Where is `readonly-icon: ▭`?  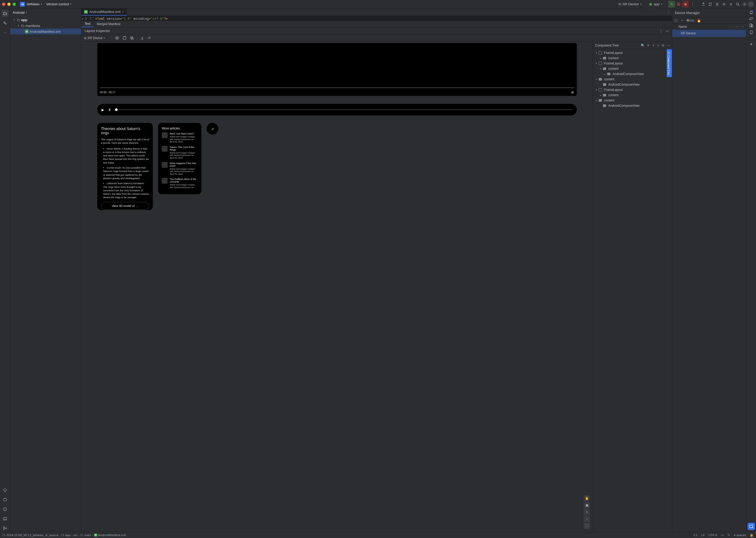
readonly-icon: ▭ is located at coordinates (723, 535).